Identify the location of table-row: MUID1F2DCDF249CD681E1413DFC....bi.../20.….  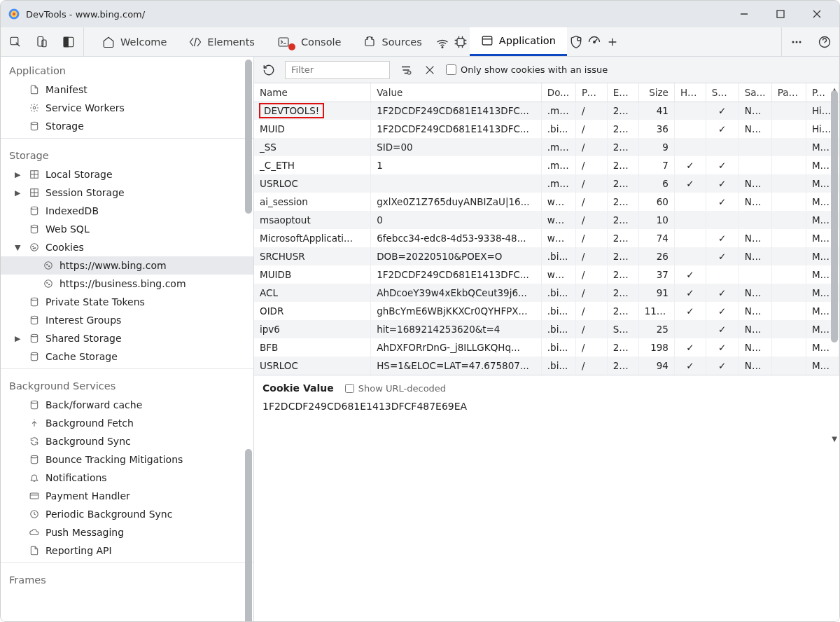
(547, 129).